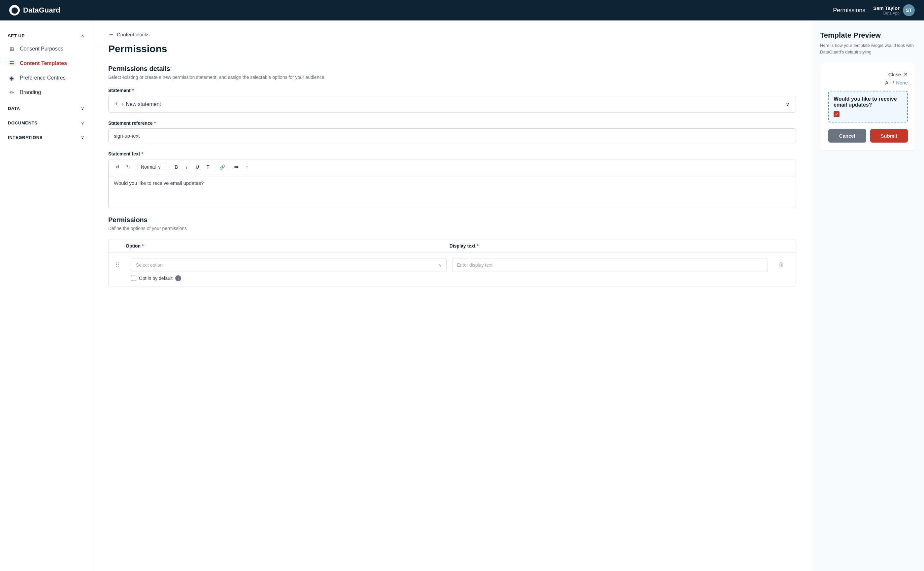 The height and width of the screenshot is (571, 924). What do you see at coordinates (134, 278) in the screenshot?
I see `opt-in-checkbox` at bounding box center [134, 278].